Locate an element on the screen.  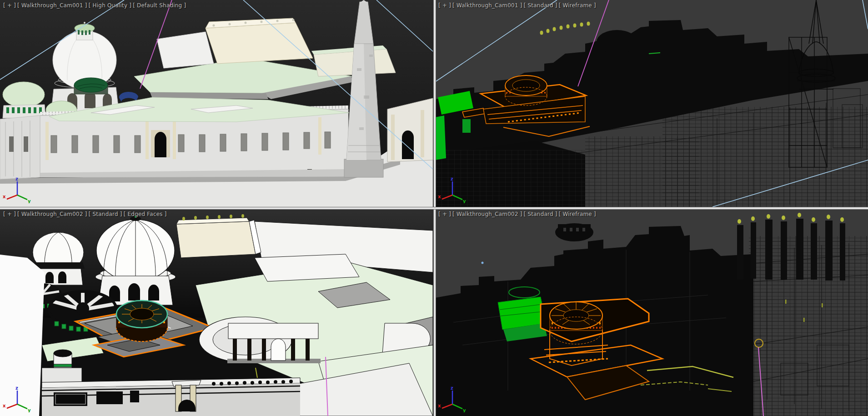
viewport-splitter-horizontal is located at coordinates (434, 208).